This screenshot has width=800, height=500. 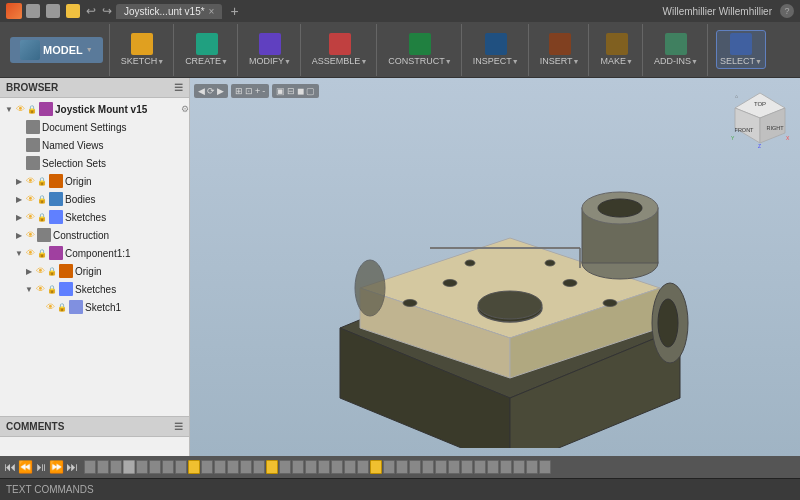 What do you see at coordinates (52, 290) in the screenshot?
I see `lock-icon-sketches-comp: 🔒` at bounding box center [52, 290].